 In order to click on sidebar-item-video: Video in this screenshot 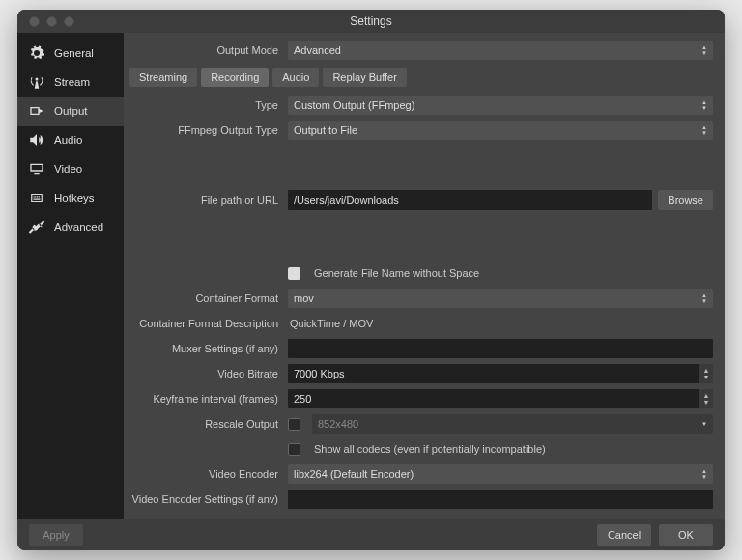, I will do `click(71, 169)`.